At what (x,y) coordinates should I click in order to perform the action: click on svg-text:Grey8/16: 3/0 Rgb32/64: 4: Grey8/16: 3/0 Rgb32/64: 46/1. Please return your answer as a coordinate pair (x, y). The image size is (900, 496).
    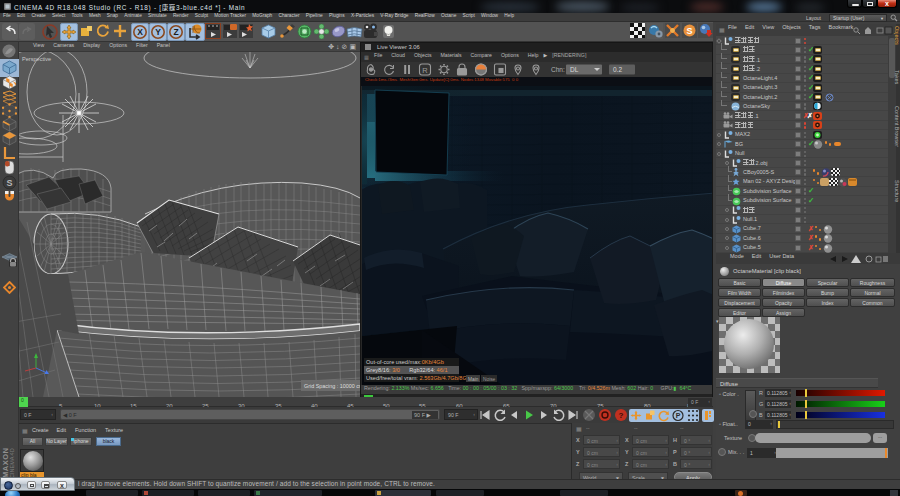
    Looking at the image, I should click on (407, 370).